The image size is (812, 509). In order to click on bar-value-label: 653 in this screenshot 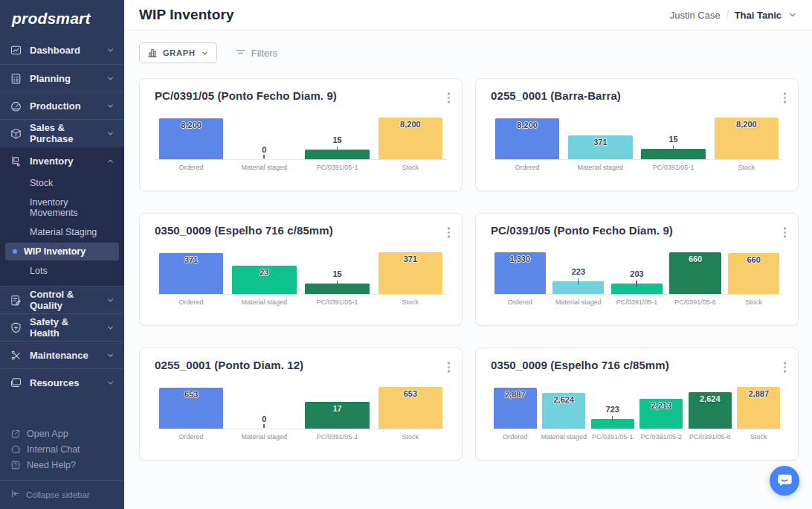, I will do `click(191, 394)`.